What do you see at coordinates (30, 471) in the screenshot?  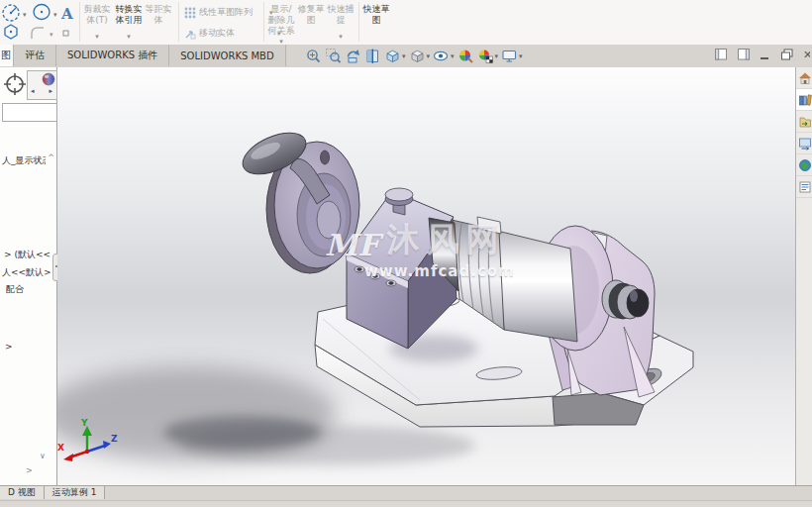 I see `tree-scroll-right-icon: >` at bounding box center [30, 471].